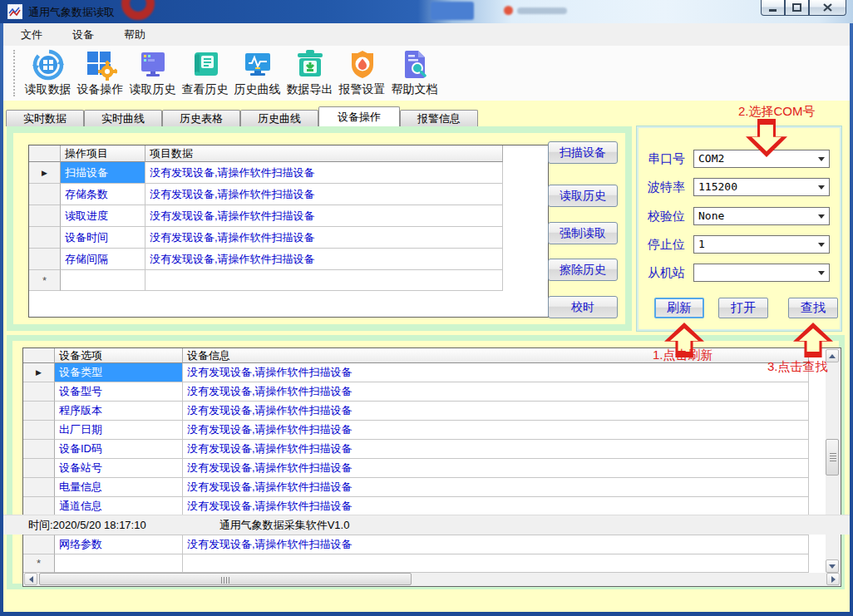 The width and height of the screenshot is (853, 616). Describe the element at coordinates (832, 566) in the screenshot. I see `scroll-down-button` at that location.